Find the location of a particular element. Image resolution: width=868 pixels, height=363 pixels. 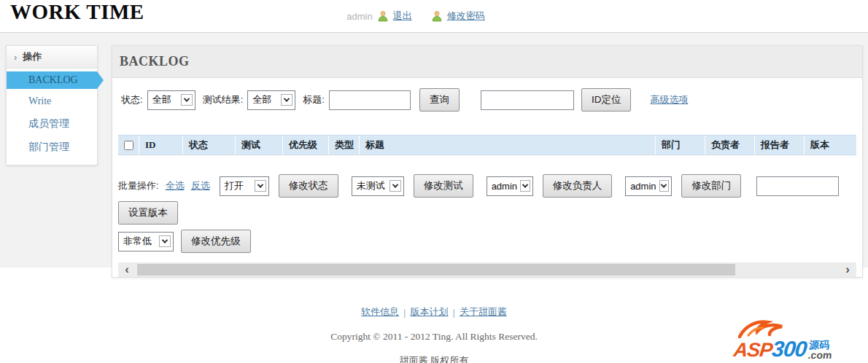

sidebar-item-departments: 部门管理 is located at coordinates (52, 147).